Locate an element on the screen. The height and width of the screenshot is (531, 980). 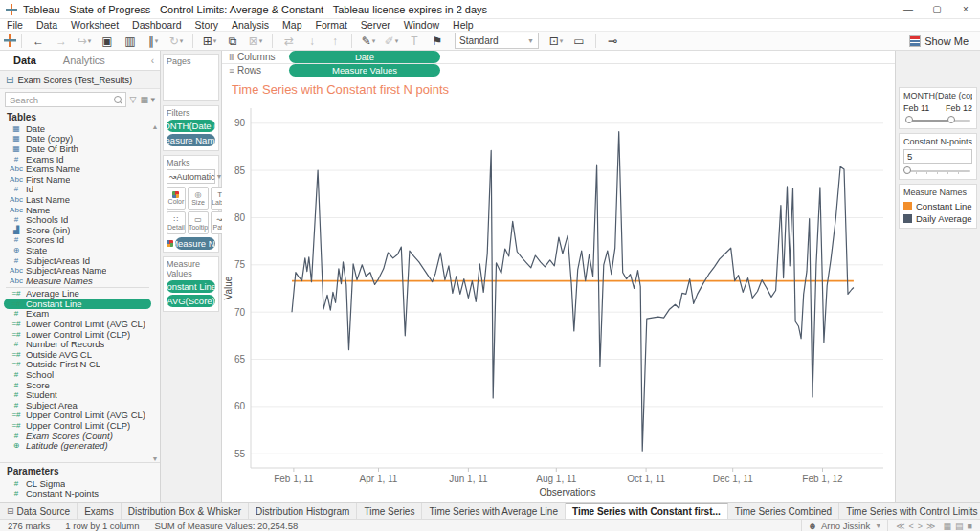
field-row: ▦ Date is located at coordinates (78, 128).